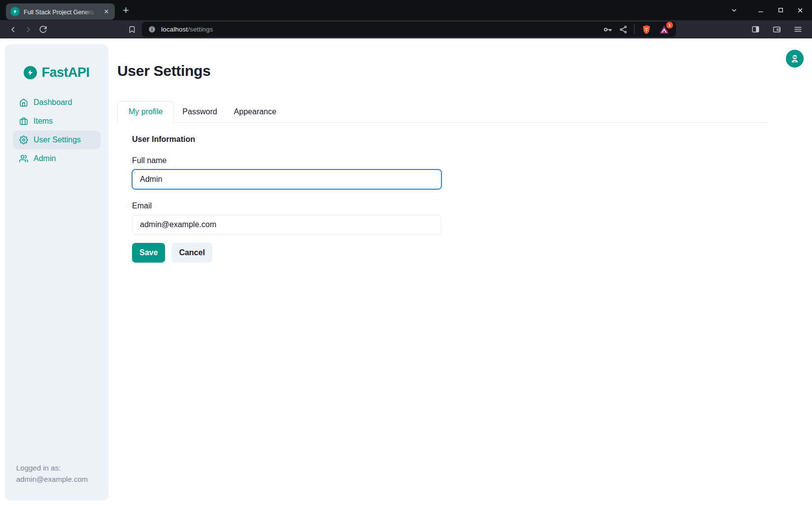  I want to click on back-button, so click(13, 30).